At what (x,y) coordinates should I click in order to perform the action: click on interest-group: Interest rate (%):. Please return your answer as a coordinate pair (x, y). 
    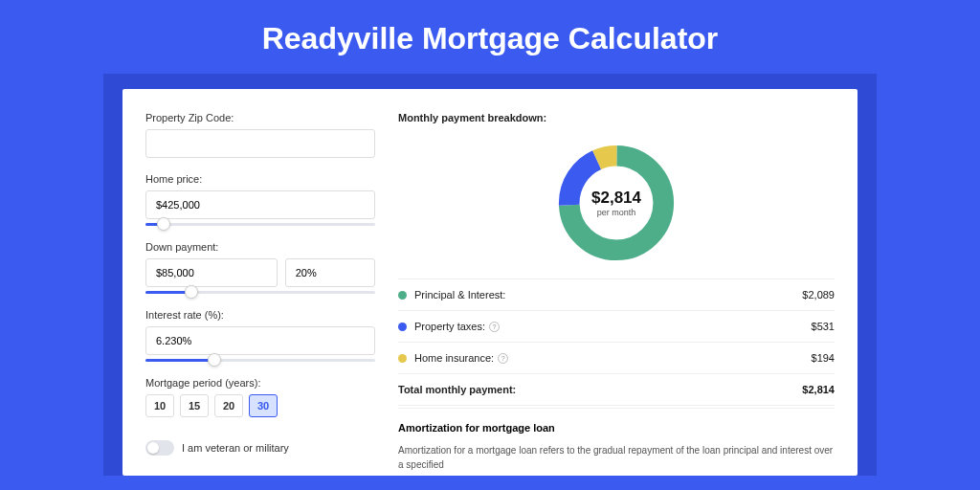
    Looking at the image, I should click on (260, 335).